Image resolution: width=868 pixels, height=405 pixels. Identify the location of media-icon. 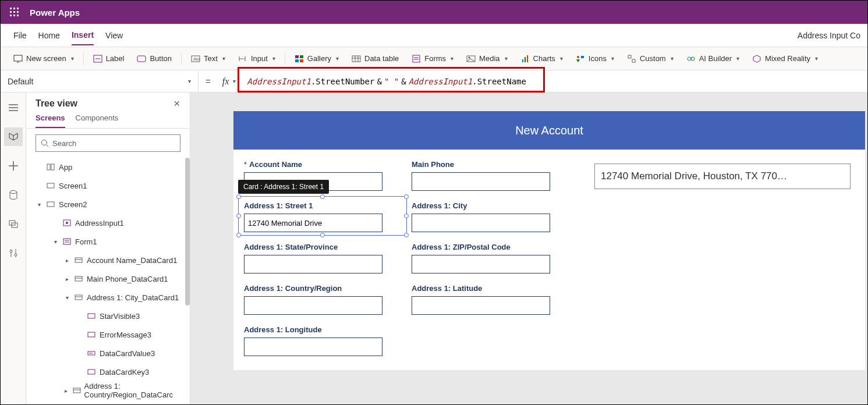
(471, 59).